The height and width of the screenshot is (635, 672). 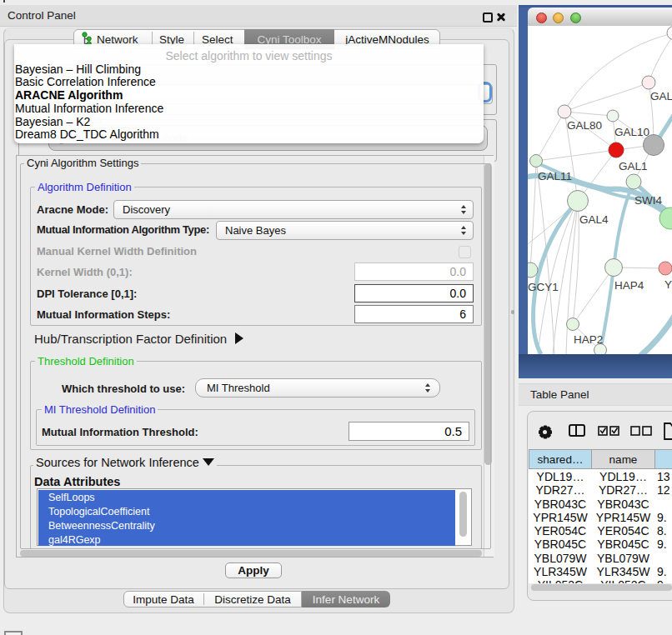 I want to click on svg-text: GAL1, so click(x=634, y=167).